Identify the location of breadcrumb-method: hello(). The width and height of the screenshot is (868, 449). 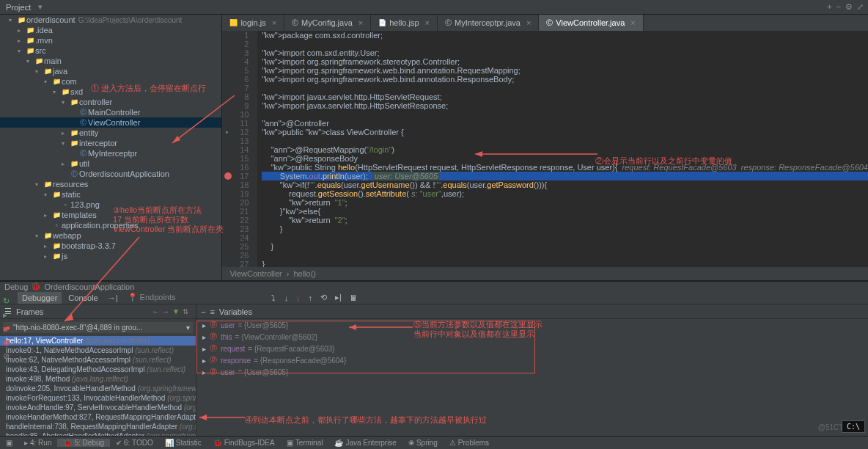
(305, 274).